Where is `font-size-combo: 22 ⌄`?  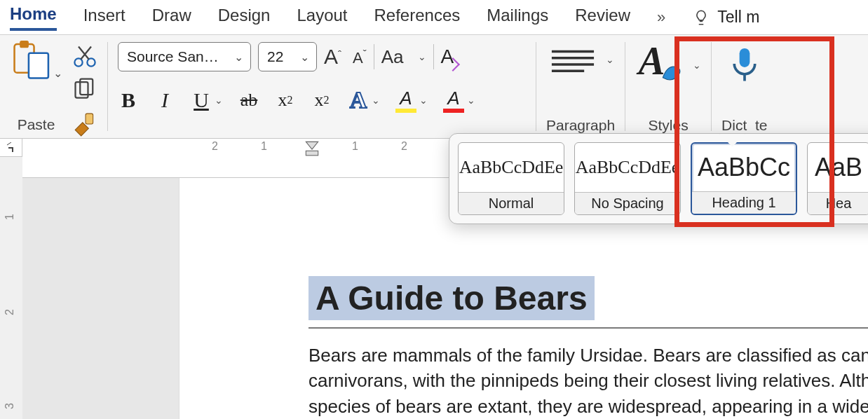
font-size-combo: 22 ⌄ is located at coordinates (287, 57).